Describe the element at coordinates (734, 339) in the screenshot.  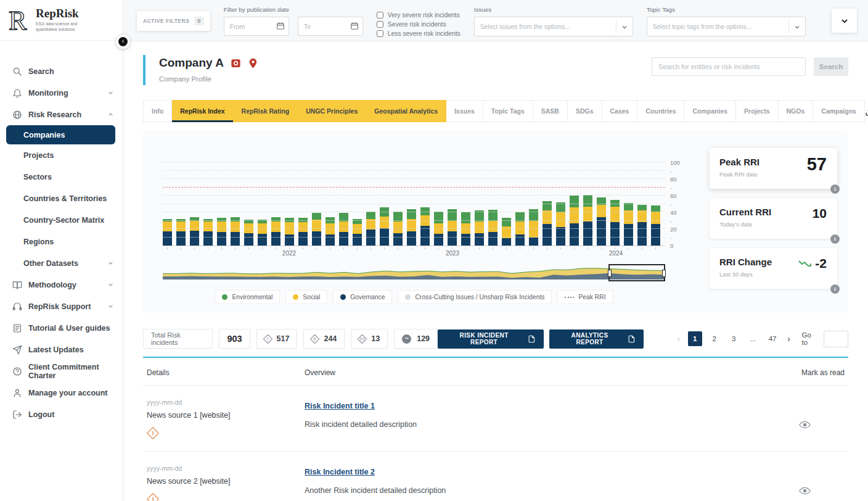
I see `page-3: 3` at that location.